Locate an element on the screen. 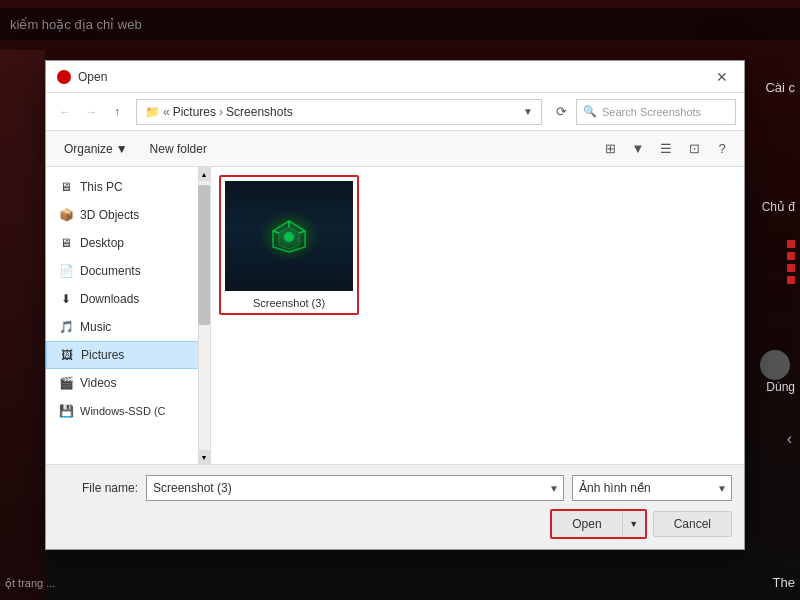  sidebar-item-documents: 📄 Documents is located at coordinates (128, 271).